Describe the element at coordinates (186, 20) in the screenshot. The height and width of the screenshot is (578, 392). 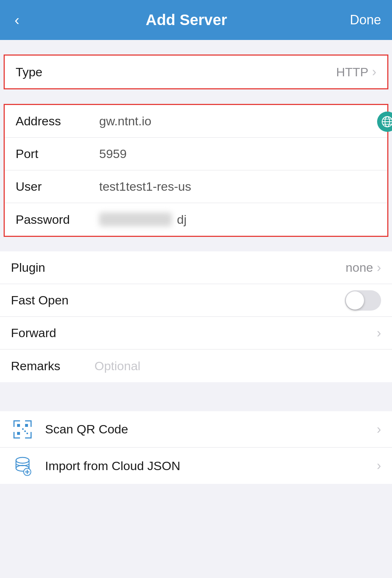
I see `page-title: Add Server` at that location.